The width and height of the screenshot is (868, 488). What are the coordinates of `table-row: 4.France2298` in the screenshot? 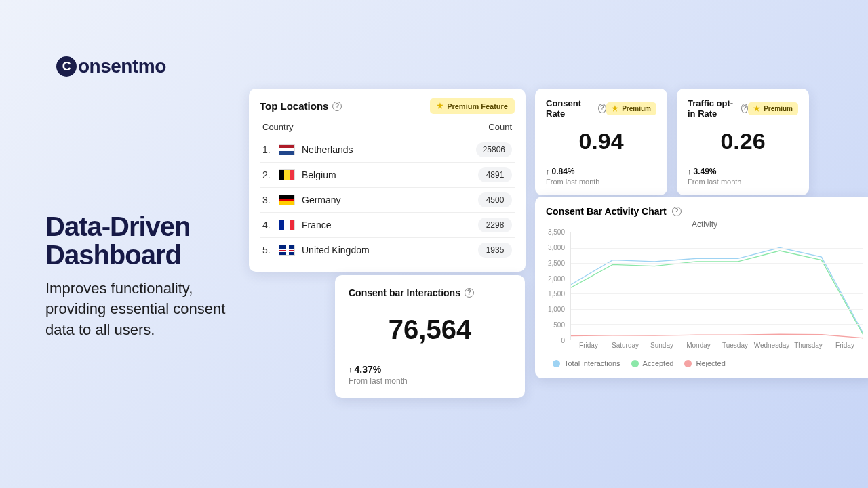 It's located at (387, 225).